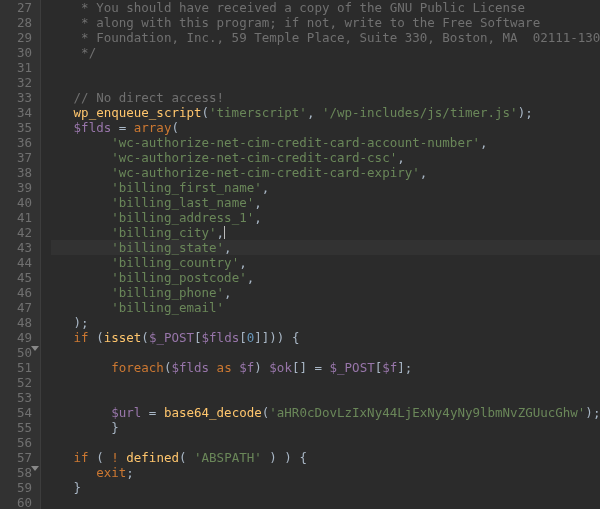  I want to click on line-number: 32, so click(18, 82).